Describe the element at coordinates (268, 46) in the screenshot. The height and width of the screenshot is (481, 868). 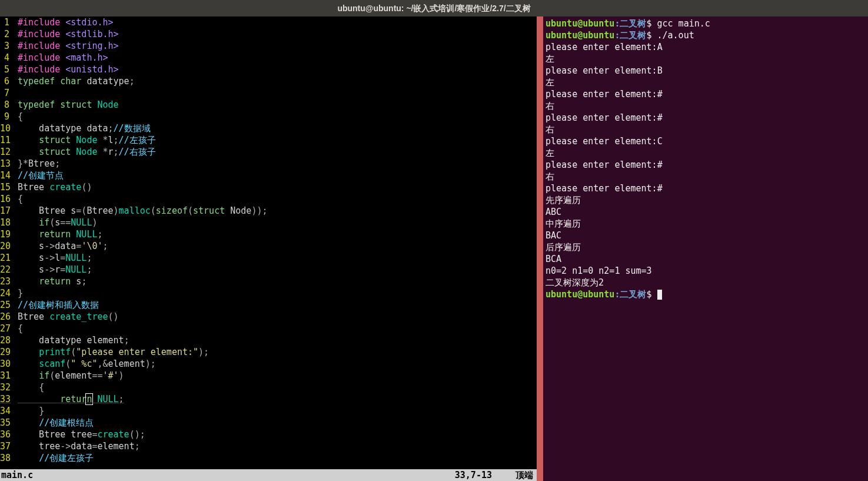
I see `code-line: 3#include <string.h>` at that location.